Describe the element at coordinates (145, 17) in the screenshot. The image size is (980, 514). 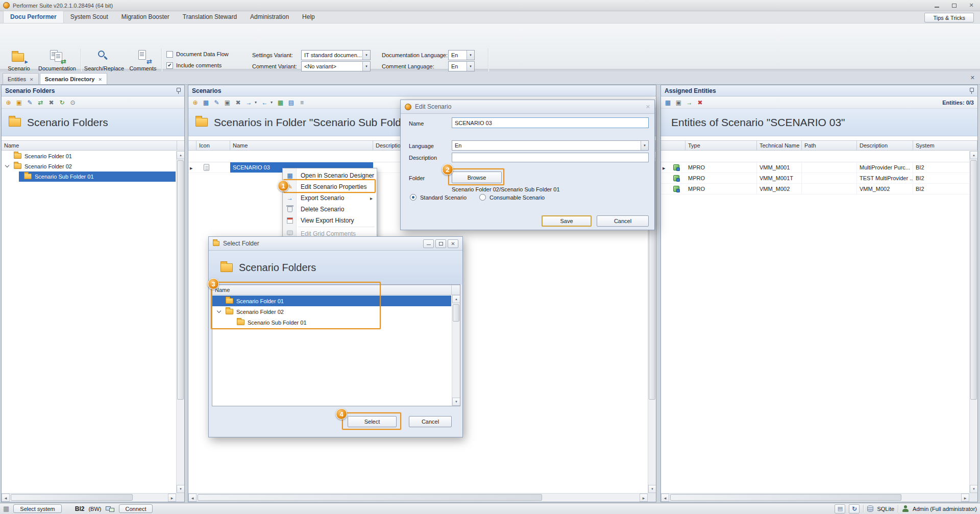
I see `ribbon-tab-migration-booster: Migration Booster` at that location.